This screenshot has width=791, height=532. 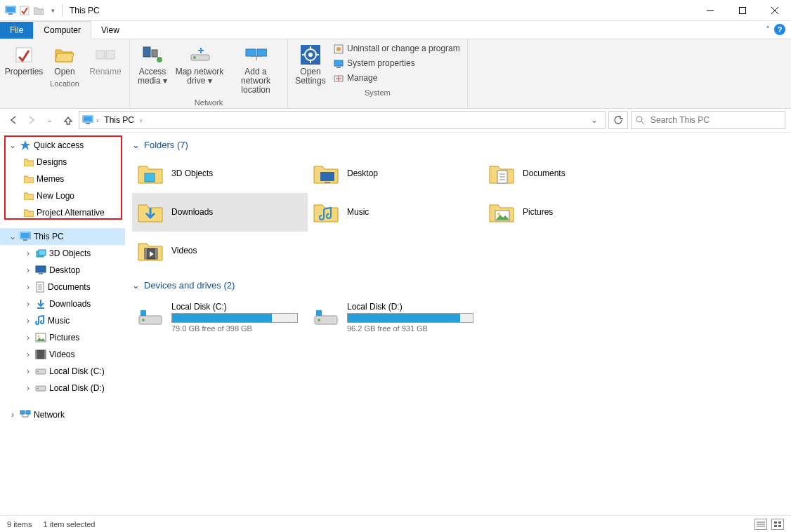 What do you see at coordinates (641, 121) in the screenshot?
I see `search-icon` at bounding box center [641, 121].